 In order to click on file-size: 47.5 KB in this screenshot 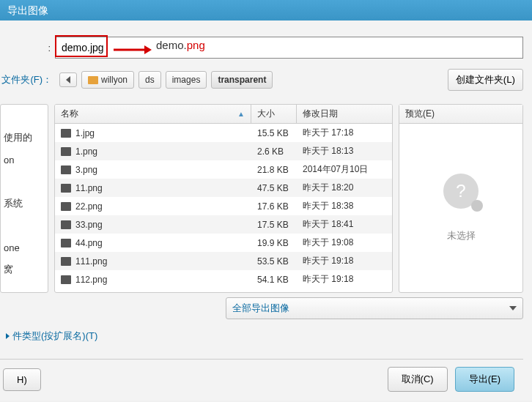, I will do `click(274, 188)`.